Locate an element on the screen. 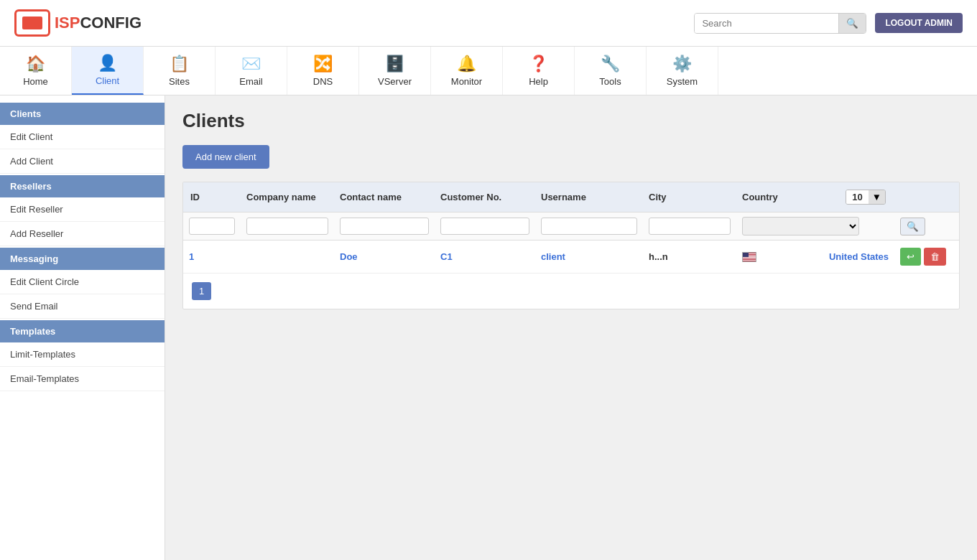 This screenshot has height=560, width=977. sidebar-section-templates: Templates is located at coordinates (82, 332).